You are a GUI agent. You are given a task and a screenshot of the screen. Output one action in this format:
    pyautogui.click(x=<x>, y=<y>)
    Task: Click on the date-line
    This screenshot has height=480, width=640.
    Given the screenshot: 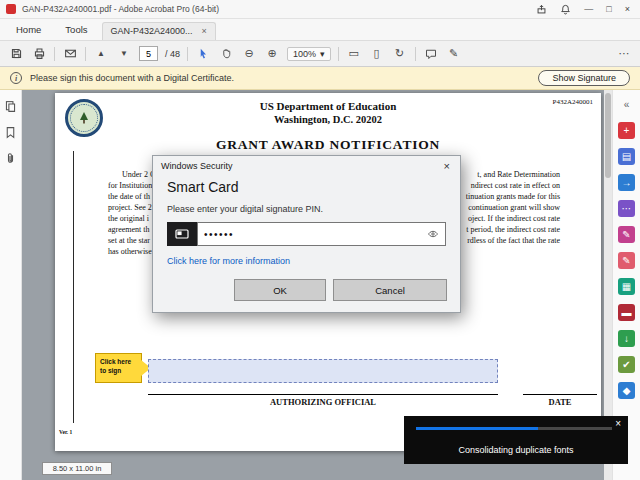 What is the action you would take?
    pyautogui.click(x=560, y=394)
    